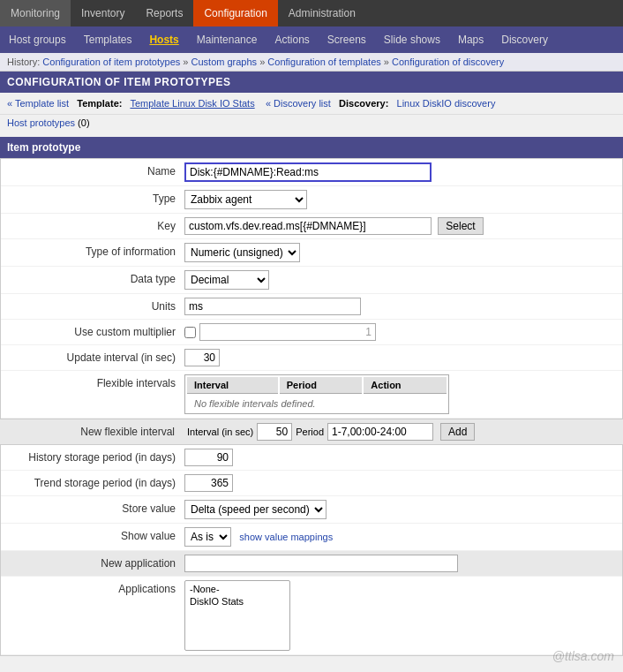 The height and width of the screenshot is (672, 623). Describe the element at coordinates (312, 395) in the screenshot. I see `flex-intervals-row: Flexible intervals Interval Period Actio…` at that location.